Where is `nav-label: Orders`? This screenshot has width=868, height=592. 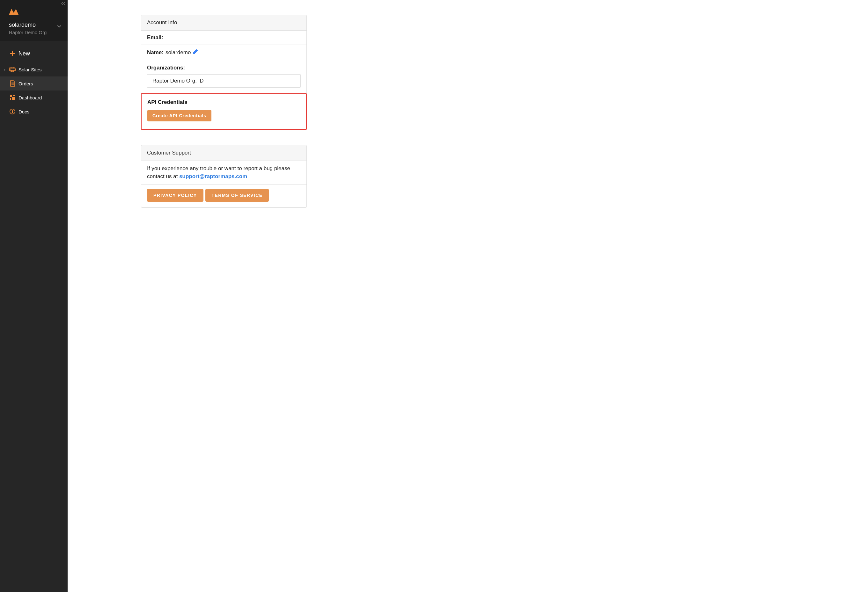 nav-label: Orders is located at coordinates (26, 84).